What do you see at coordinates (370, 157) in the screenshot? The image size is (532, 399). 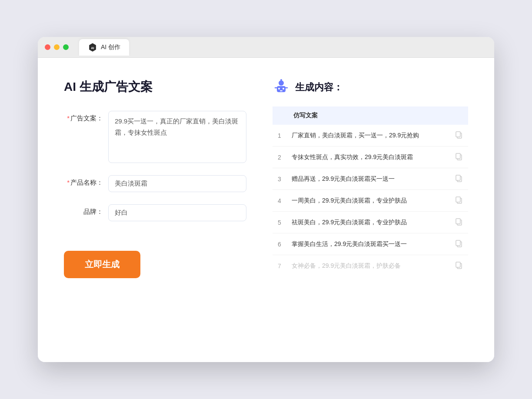 I see `table-row: 2专抹女性斑点，真实功效，29.9元美白淡斑霜` at bounding box center [370, 157].